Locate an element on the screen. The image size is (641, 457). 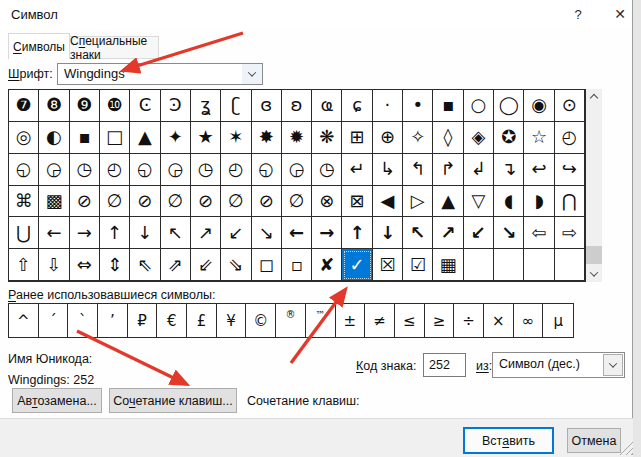
tab-special-characters: Специальные знаки is located at coordinates (114, 48).